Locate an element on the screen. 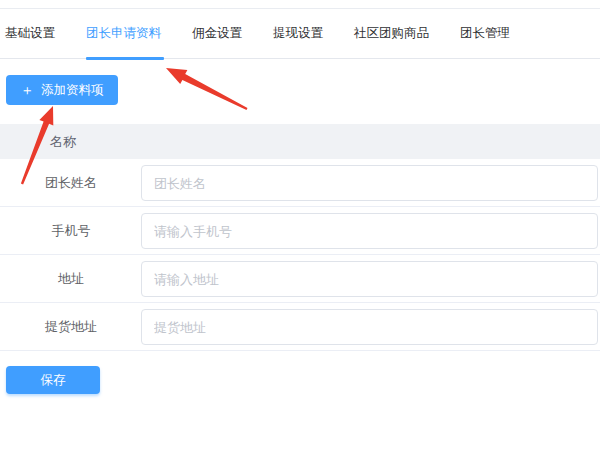 This screenshot has width=600, height=459. address-input is located at coordinates (370, 279).